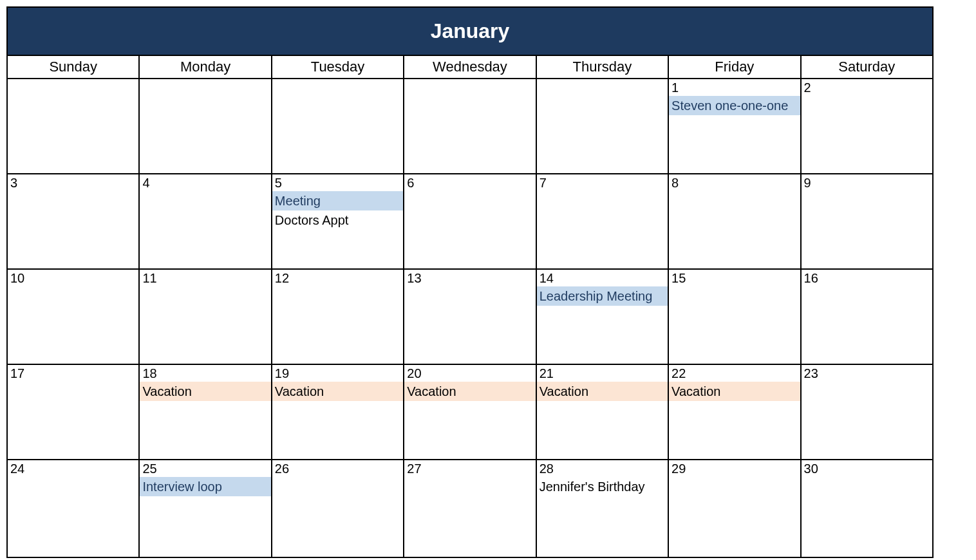  I want to click on day-header-tuesday: Tuesday, so click(337, 67).